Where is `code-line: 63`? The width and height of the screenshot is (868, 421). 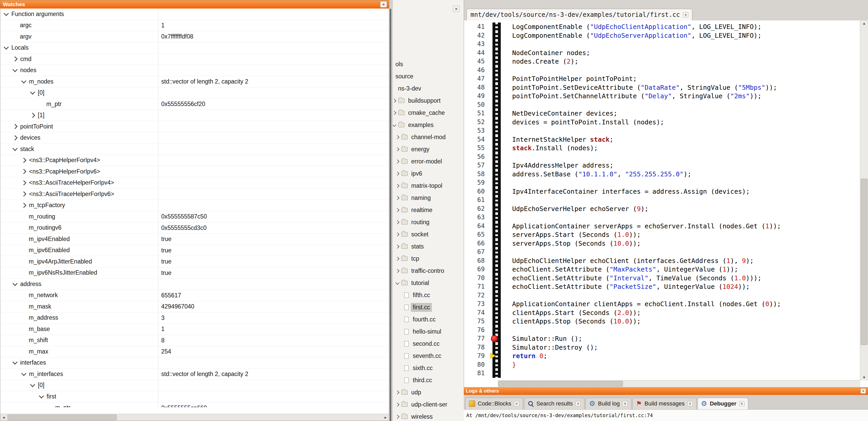 code-line: 63 is located at coordinates (662, 218).